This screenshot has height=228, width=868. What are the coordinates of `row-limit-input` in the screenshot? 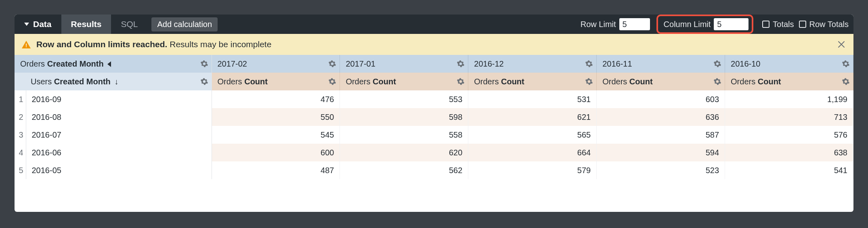 It's located at (635, 24).